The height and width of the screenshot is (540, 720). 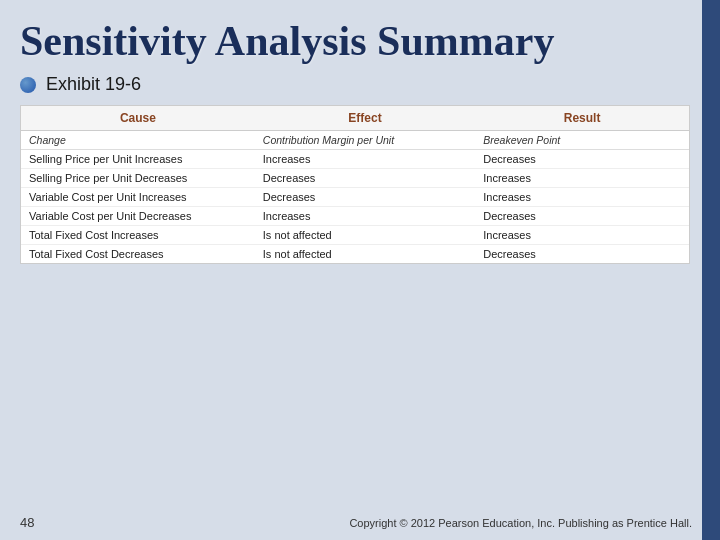 What do you see at coordinates (355, 254) in the screenshot?
I see `table-row: Total Fixed Cost DecreasesIs not affecte…` at bounding box center [355, 254].